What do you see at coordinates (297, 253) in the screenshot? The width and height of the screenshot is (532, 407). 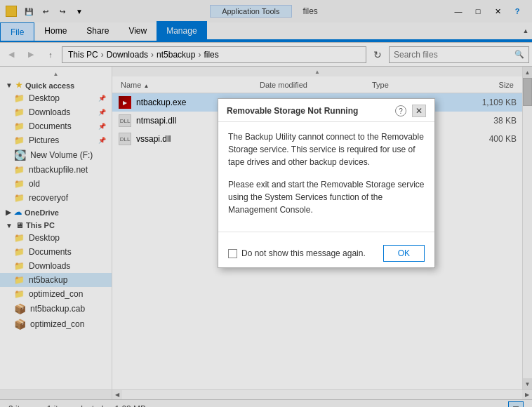 I see `checkbox-label: Do not show this message again.` at bounding box center [297, 253].